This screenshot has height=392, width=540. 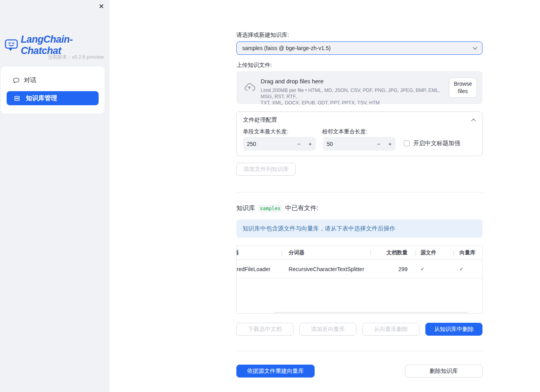 What do you see at coordinates (266, 169) in the screenshot?
I see `add-files-button: 添加文件到知识库` at bounding box center [266, 169].